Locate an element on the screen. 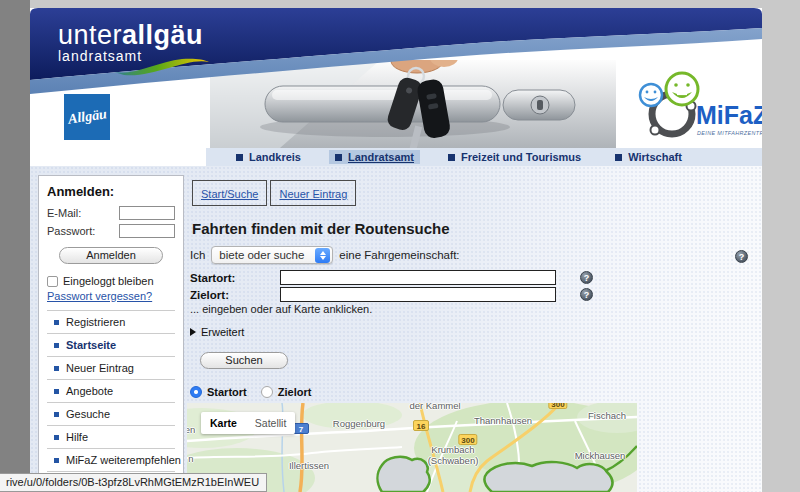 This screenshot has height=492, width=800. nav-item-label: Wirtschaft is located at coordinates (655, 157).